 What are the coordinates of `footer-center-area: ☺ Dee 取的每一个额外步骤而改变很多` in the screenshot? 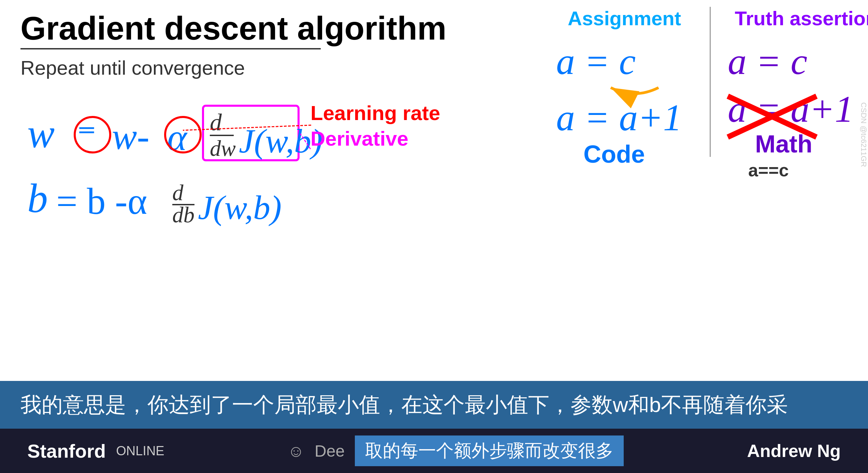 It's located at (456, 451).